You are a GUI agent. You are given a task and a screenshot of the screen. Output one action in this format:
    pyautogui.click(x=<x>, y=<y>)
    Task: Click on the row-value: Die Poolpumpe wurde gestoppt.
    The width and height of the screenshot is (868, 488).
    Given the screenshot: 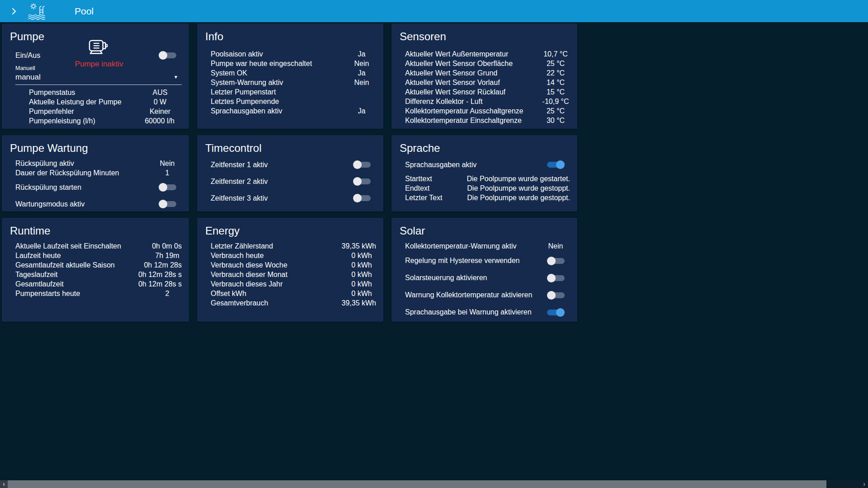 What is the action you would take?
    pyautogui.click(x=519, y=198)
    